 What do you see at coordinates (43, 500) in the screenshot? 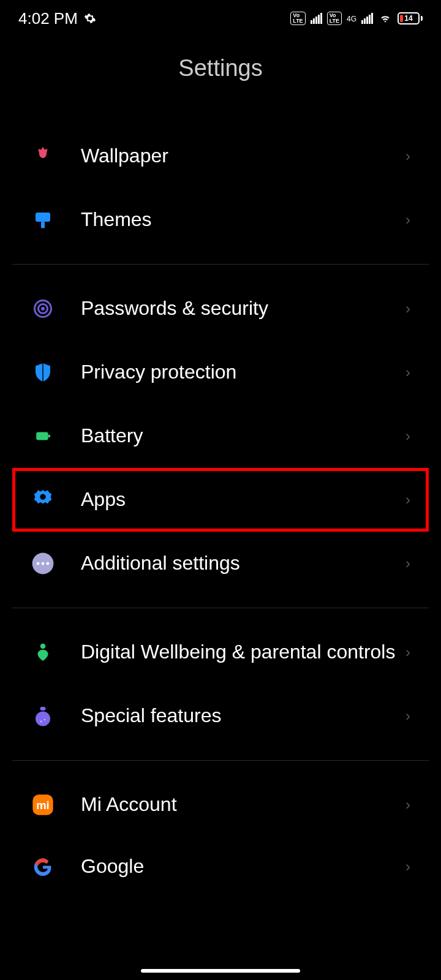
I see `gear-blob-icon` at bounding box center [43, 500].